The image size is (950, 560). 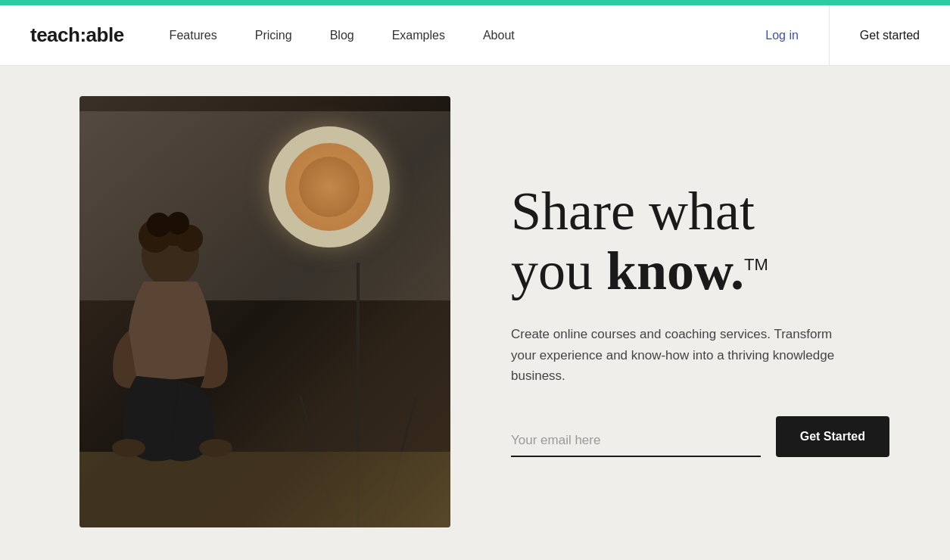 What do you see at coordinates (633, 211) in the screenshot?
I see `headline-line1: Share what` at bounding box center [633, 211].